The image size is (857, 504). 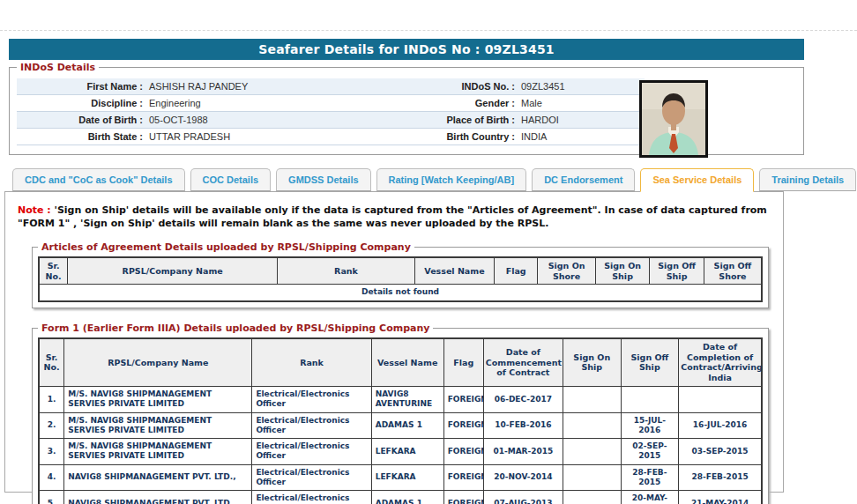 What do you see at coordinates (51, 497) in the screenshot?
I see `cell-sr: 5.` at bounding box center [51, 497].